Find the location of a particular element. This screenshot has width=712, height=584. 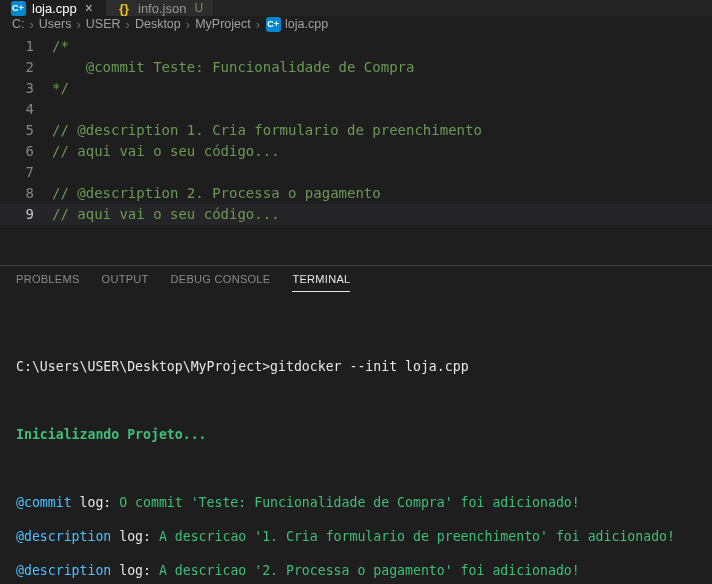

code-text: @commit Teste: Funcionalidade de Compra is located at coordinates (233, 68).